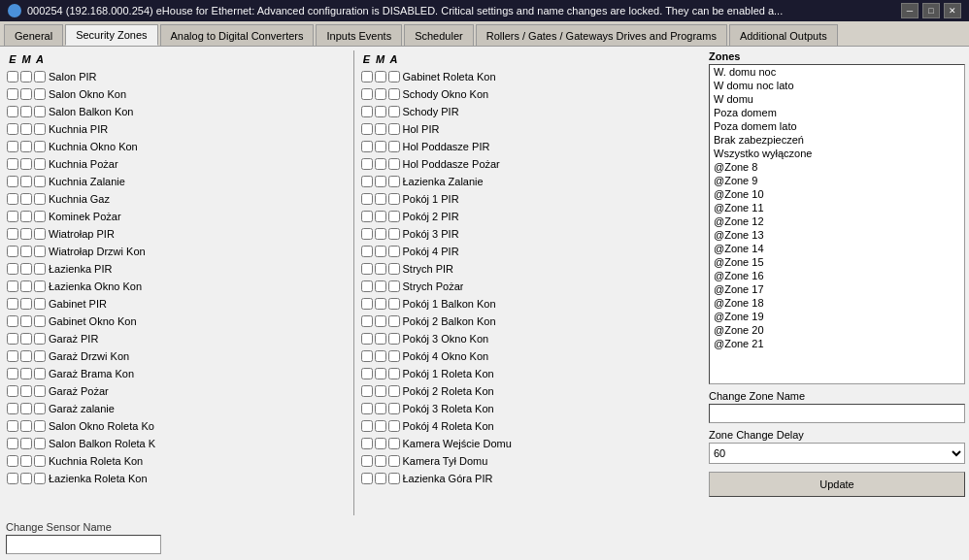  What do you see at coordinates (837, 208) in the screenshot?
I see `zone-item: @Zone 11` at bounding box center [837, 208].